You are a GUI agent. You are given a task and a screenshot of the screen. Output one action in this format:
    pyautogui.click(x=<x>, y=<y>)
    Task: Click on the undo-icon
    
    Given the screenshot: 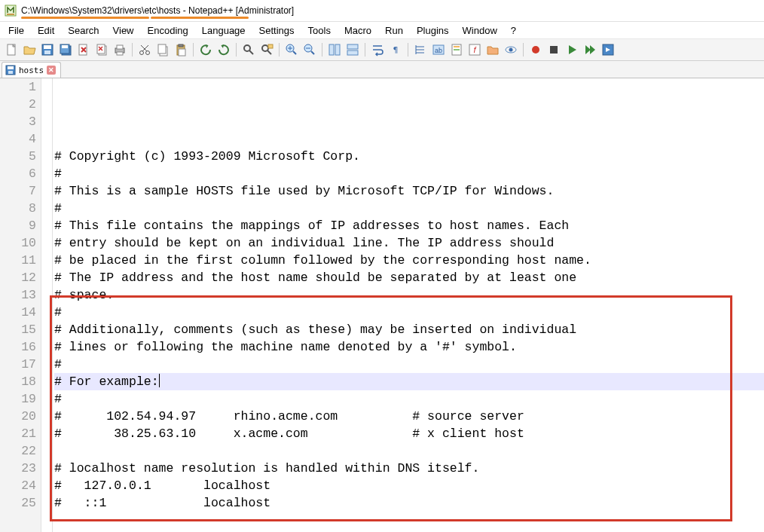 What is the action you would take?
    pyautogui.click(x=206, y=50)
    